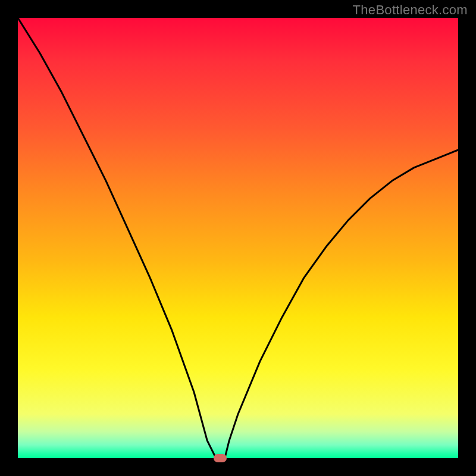 The width and height of the screenshot is (476, 476). I want to click on watermark-label: TheBottleneck.com, so click(411, 10).